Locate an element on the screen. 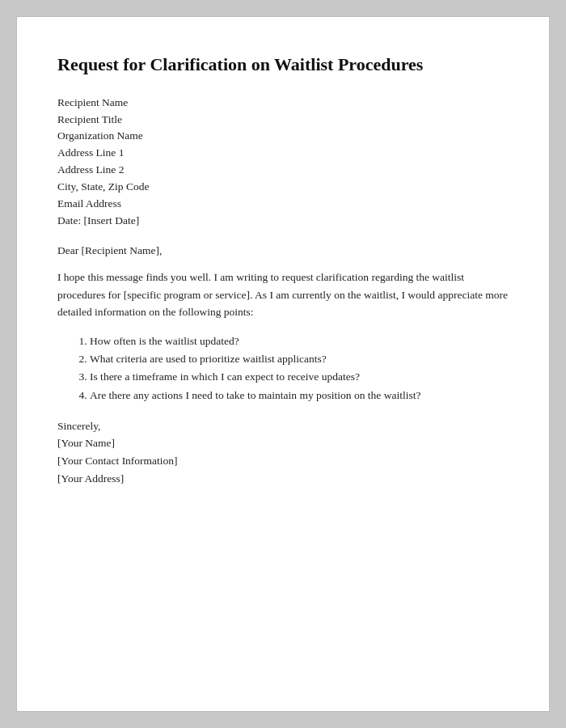  closing-block: Sincerely, [Your Name] [Your Contact Inf… is located at coordinates (283, 452).